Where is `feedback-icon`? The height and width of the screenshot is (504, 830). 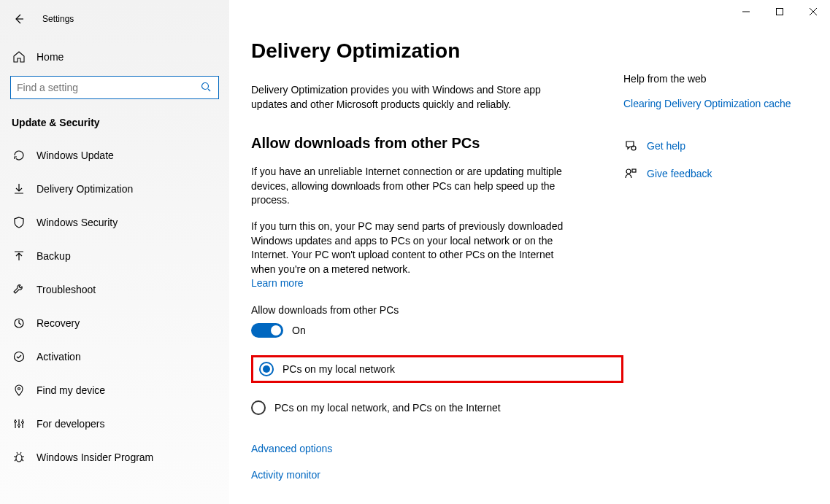
feedback-icon is located at coordinates (631, 174).